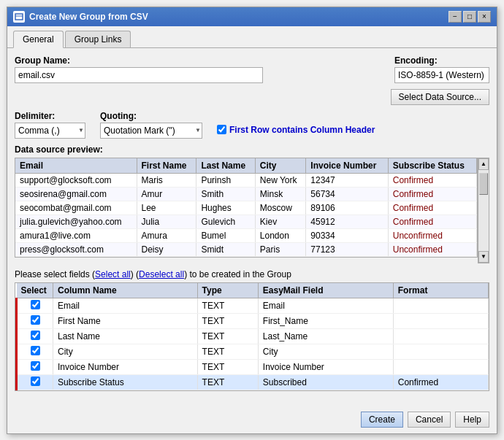  What do you see at coordinates (326, 290) in the screenshot?
I see `fields-header-easymail: EasyMail Field` at bounding box center [326, 290].